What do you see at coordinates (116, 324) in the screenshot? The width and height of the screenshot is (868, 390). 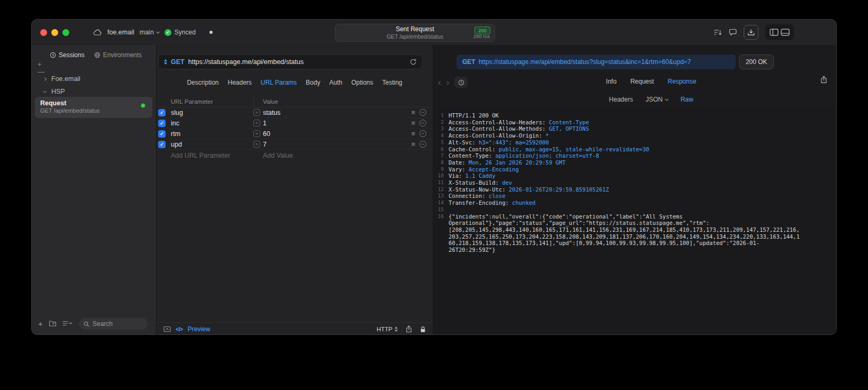 I see `search-input` at bounding box center [116, 324].